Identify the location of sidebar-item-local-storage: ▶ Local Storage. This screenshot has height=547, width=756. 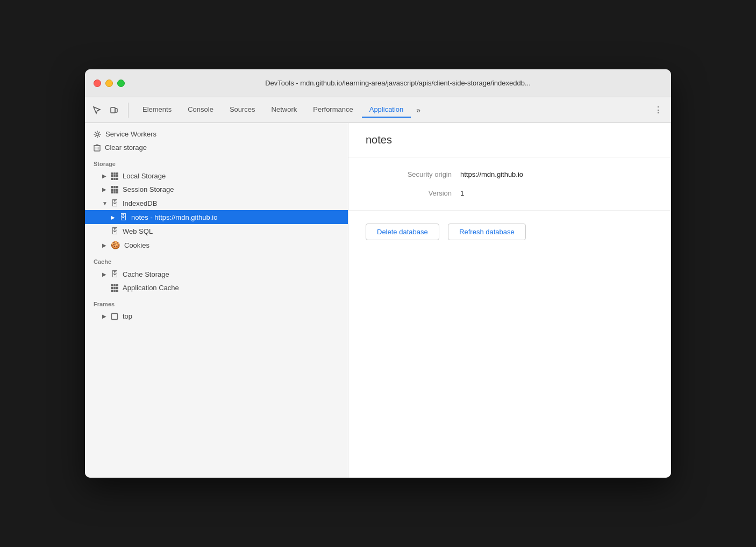
(216, 176).